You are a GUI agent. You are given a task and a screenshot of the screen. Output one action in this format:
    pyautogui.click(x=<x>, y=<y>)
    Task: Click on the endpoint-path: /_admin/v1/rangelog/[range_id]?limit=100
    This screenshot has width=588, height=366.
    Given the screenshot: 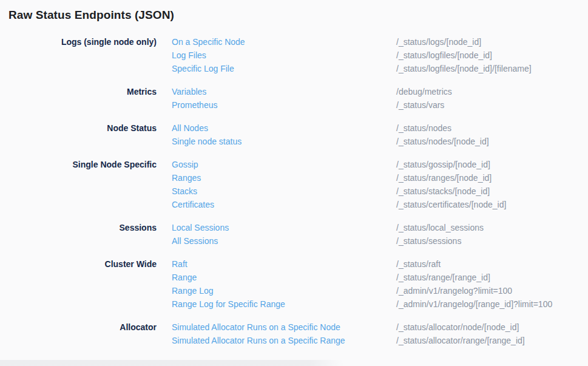 What is the action you would take?
    pyautogui.click(x=492, y=304)
    